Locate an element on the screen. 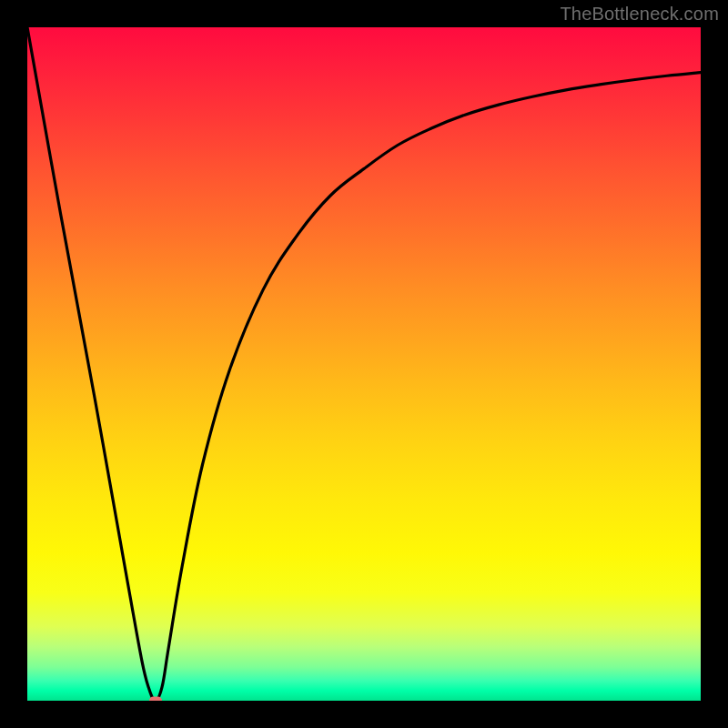  valley-marker is located at coordinates (156, 699).